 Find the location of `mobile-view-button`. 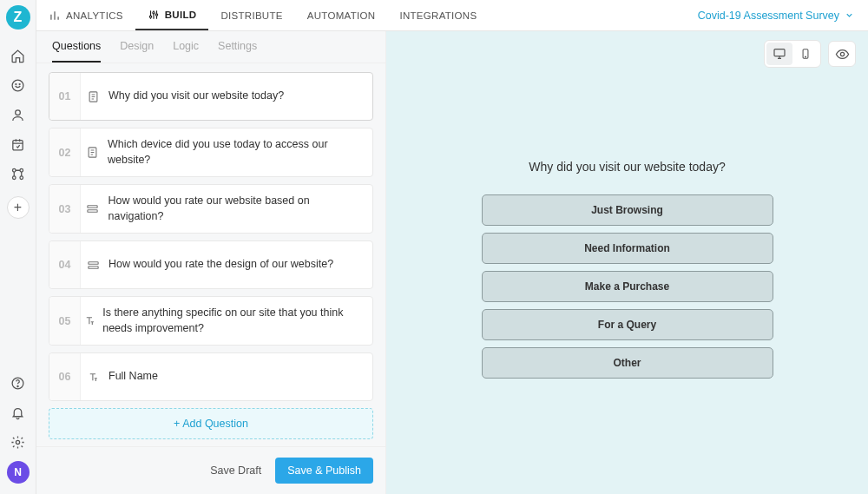

mobile-view-button is located at coordinates (806, 54).